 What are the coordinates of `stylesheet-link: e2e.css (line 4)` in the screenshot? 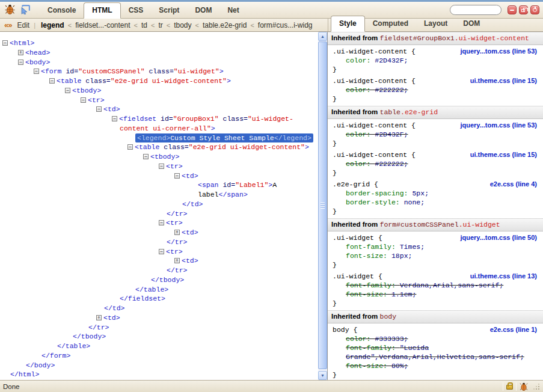 It's located at (514, 184).